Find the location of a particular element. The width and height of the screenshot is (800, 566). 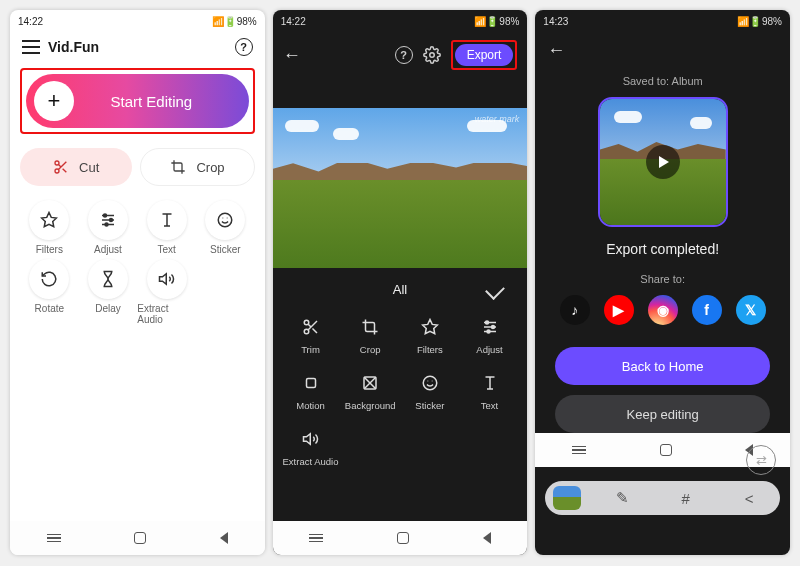

share-instagram-button: ◉ is located at coordinates (663, 310).